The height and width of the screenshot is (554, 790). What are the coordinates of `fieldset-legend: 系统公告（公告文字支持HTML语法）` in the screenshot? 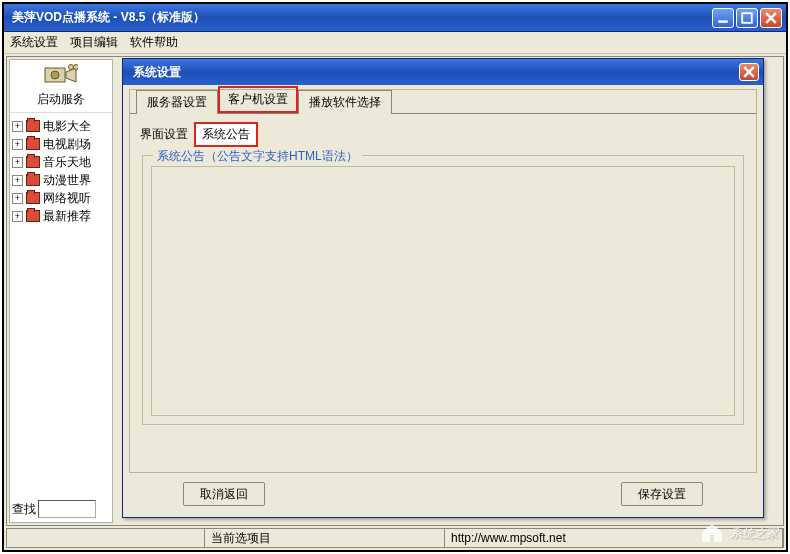 It's located at (258, 156).